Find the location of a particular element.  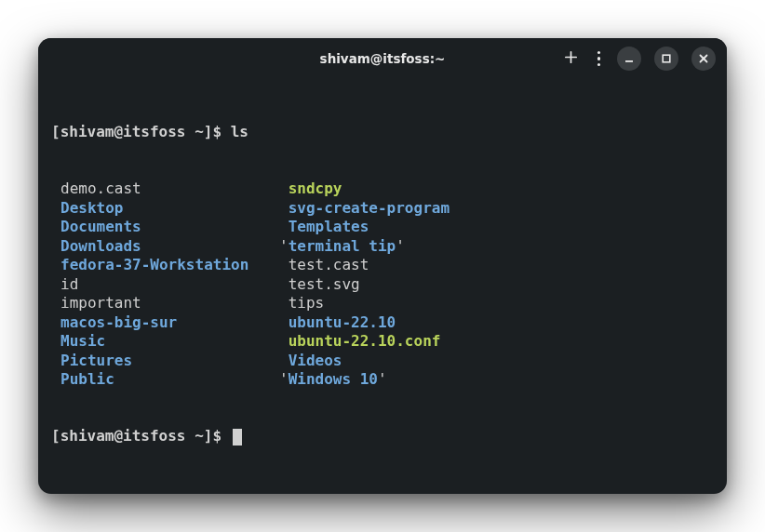

cursor-icon is located at coordinates (237, 437).